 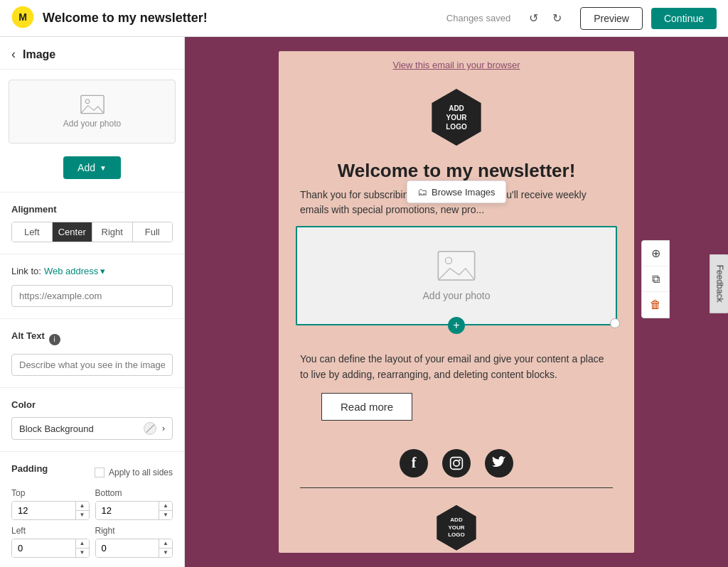 I want to click on alt-text-label-row: Alt Text i, so click(x=92, y=340).